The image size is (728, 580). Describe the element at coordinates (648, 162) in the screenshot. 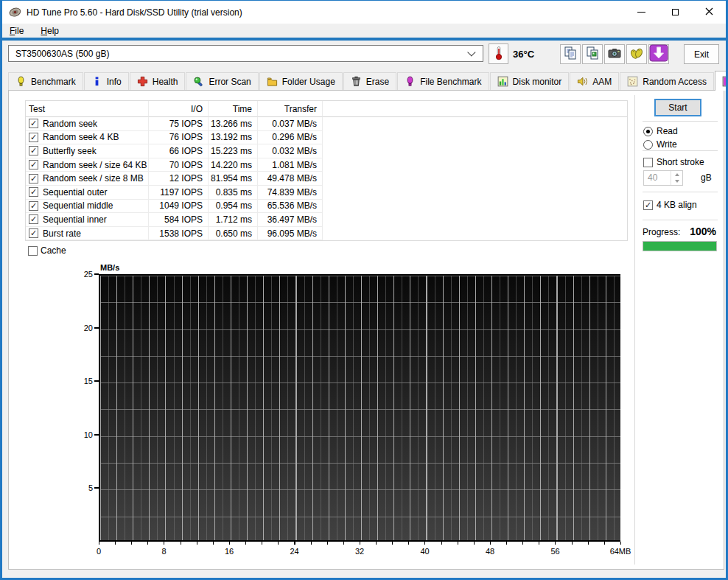

I see `short-stroke-checkbox-box` at that location.